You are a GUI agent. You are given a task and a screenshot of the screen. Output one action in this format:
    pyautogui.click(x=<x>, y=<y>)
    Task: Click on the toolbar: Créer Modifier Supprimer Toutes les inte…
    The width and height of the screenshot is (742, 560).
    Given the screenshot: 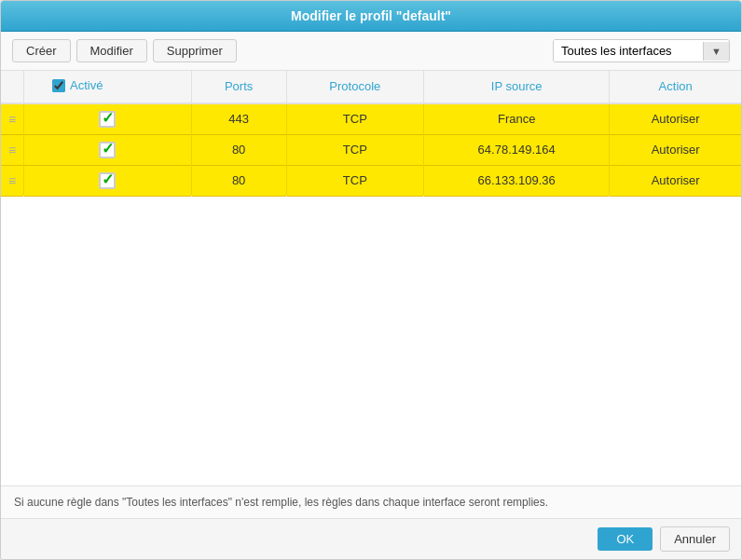 What is the action you would take?
    pyautogui.click(x=371, y=51)
    